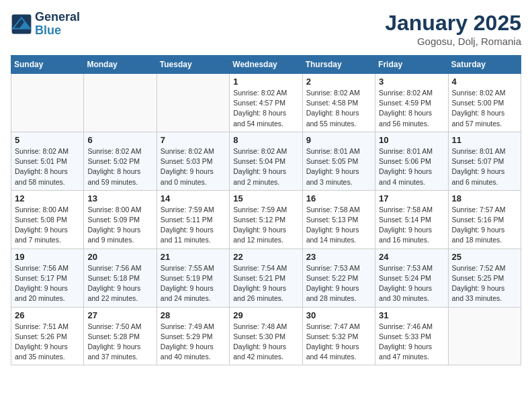  Describe the element at coordinates (58, 24) in the screenshot. I see `logo-text: General Blue` at that location.